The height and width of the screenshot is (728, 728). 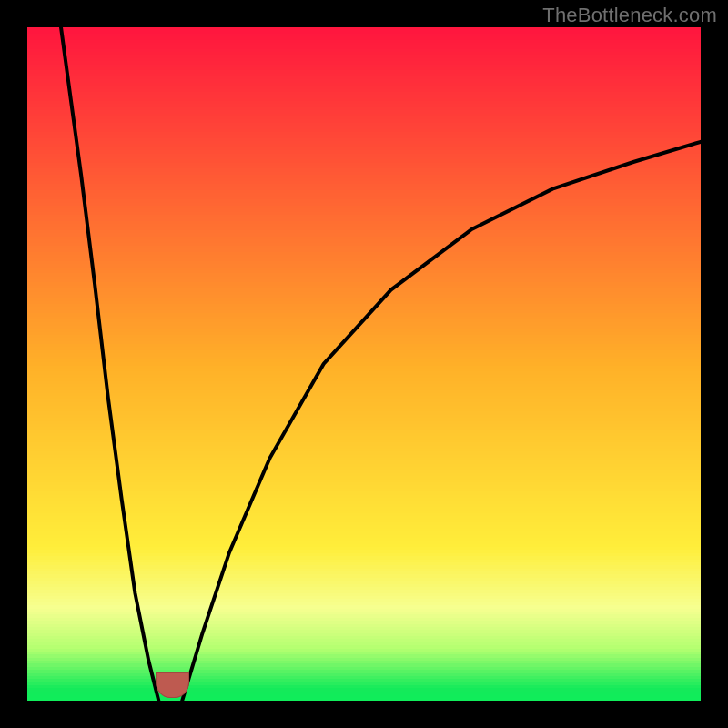 What do you see at coordinates (630, 15) in the screenshot?
I see `watermark-text: TheBottleneck.com` at bounding box center [630, 15].